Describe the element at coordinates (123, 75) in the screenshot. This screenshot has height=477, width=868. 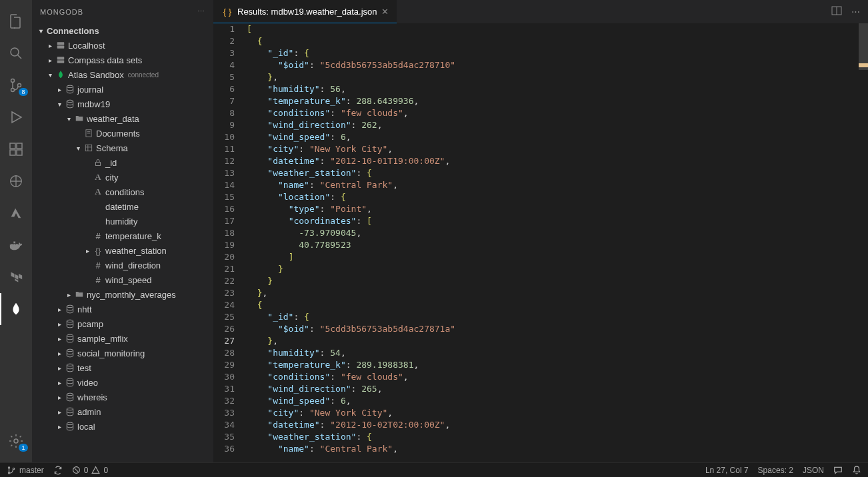
I see `tree-item: ▾Atlas Sandboxconnected` at that location.